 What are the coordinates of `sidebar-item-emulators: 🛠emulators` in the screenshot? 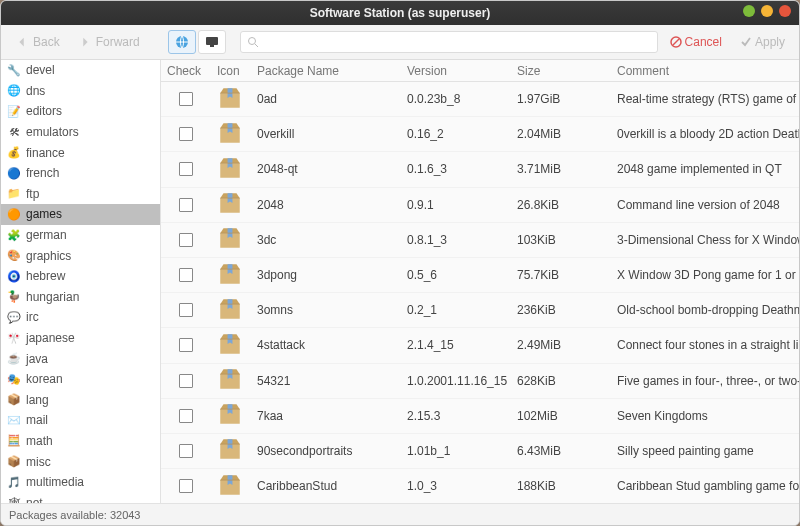 It's located at (80, 132).